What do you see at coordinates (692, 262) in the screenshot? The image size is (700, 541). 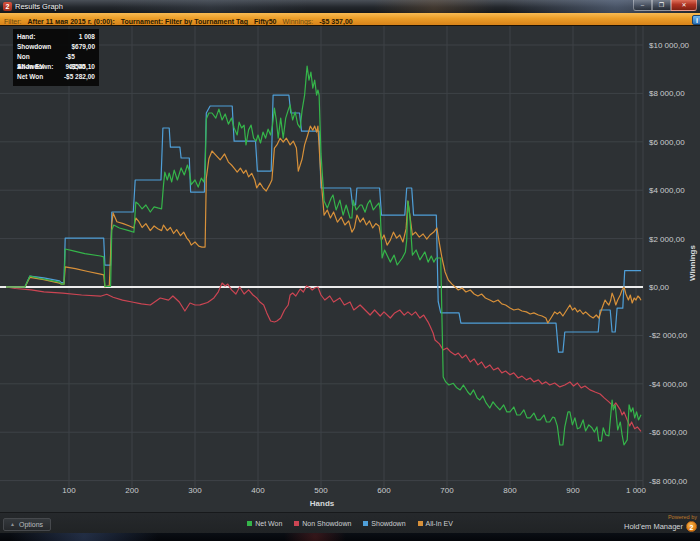 I see `y-axis-title: Winnings` at bounding box center [692, 262].